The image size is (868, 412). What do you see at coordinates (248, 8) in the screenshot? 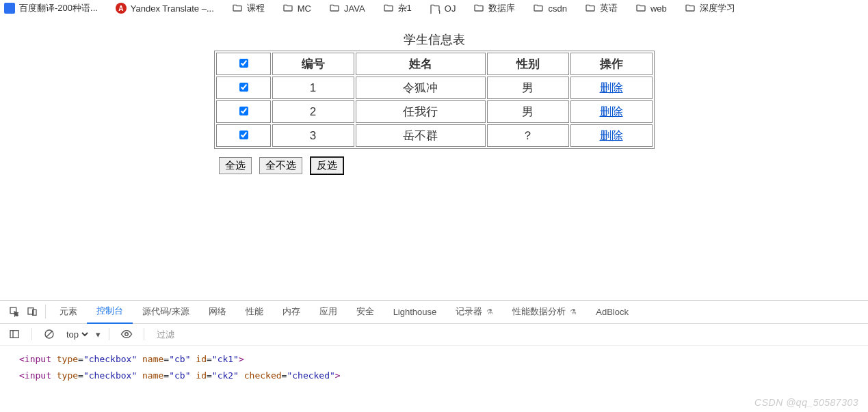
I see `bookmark-folder: 课程` at bounding box center [248, 8].